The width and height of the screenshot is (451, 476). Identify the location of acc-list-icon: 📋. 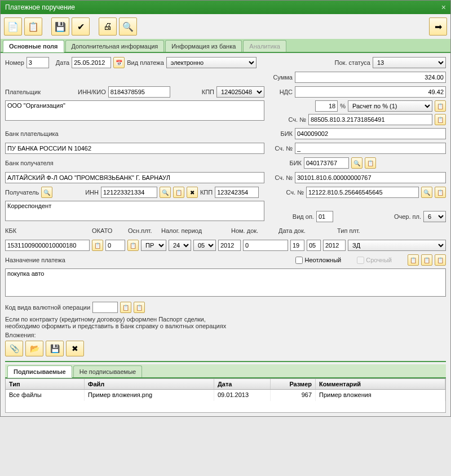
(440, 192).